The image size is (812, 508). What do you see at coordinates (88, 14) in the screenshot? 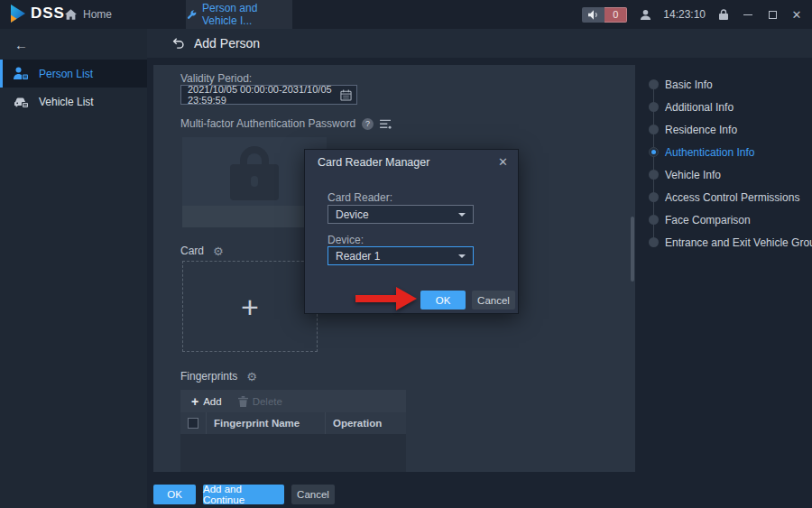
I see `tab-home: Home` at bounding box center [88, 14].